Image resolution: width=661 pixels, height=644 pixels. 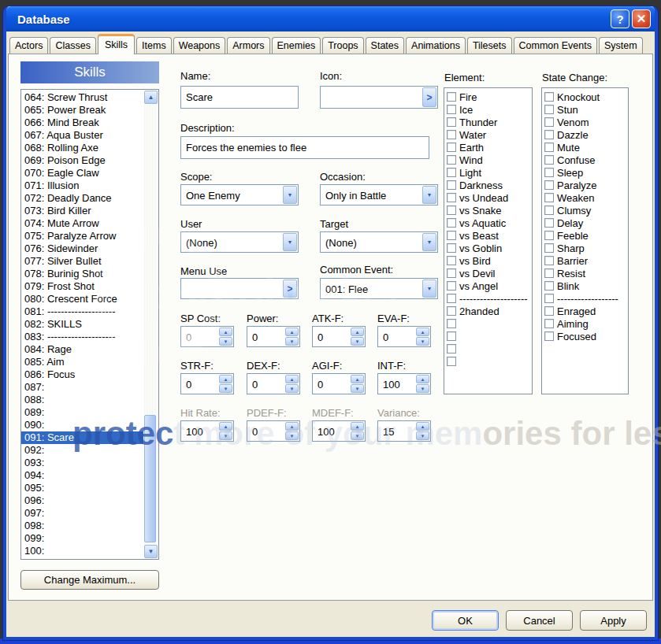 What do you see at coordinates (82, 476) in the screenshot?
I see `skill-list-item: 094:` at bounding box center [82, 476].